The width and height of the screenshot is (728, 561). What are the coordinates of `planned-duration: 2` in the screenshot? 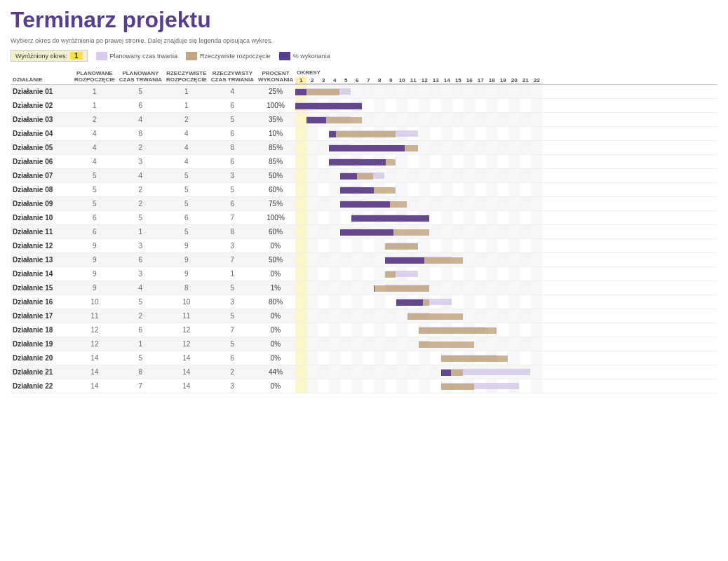 It's located at (140, 204).